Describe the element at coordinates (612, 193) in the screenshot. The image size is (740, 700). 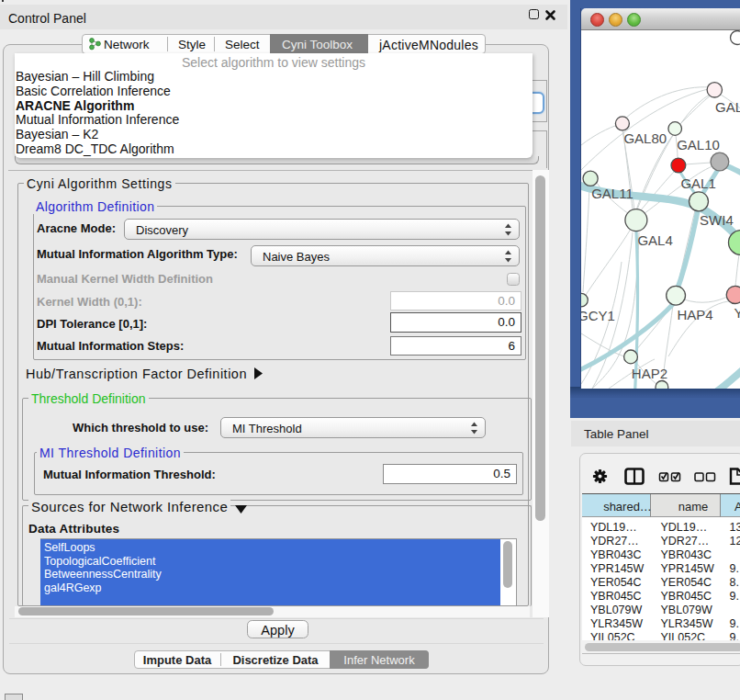
I see `svg-text: GAL11` at that location.